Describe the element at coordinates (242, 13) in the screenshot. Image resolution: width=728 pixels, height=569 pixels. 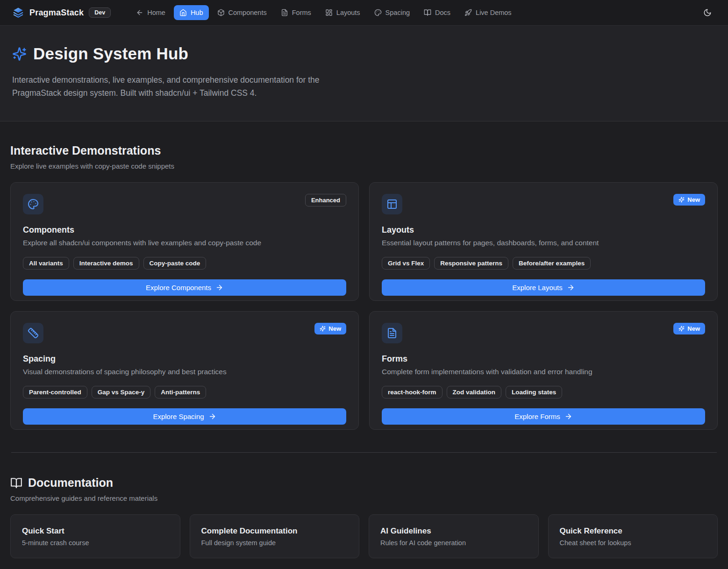
I see `nav-item-components: Components` at that location.